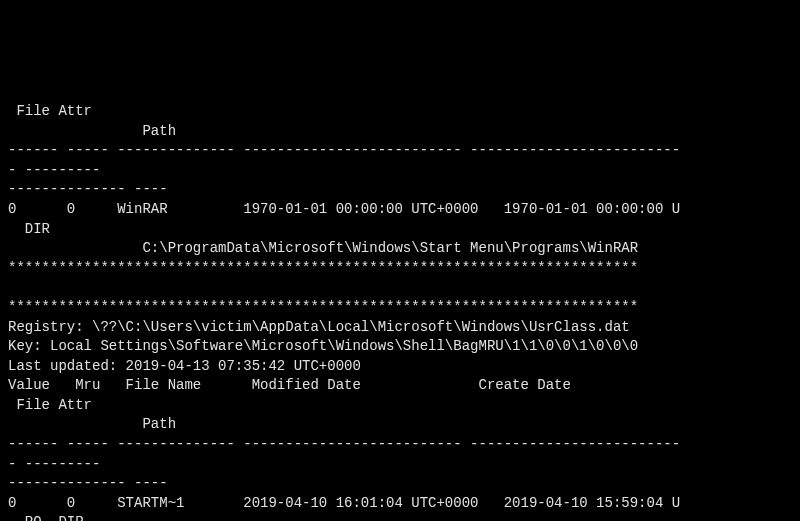  What do you see at coordinates (46, 518) in the screenshot?
I see `entry-attr: RO, DIR` at bounding box center [46, 518].